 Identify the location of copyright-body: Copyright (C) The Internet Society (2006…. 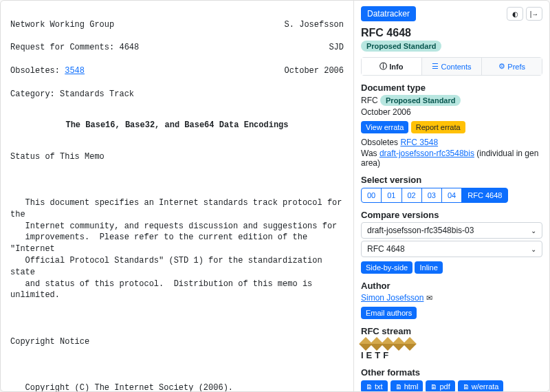
(177, 386).